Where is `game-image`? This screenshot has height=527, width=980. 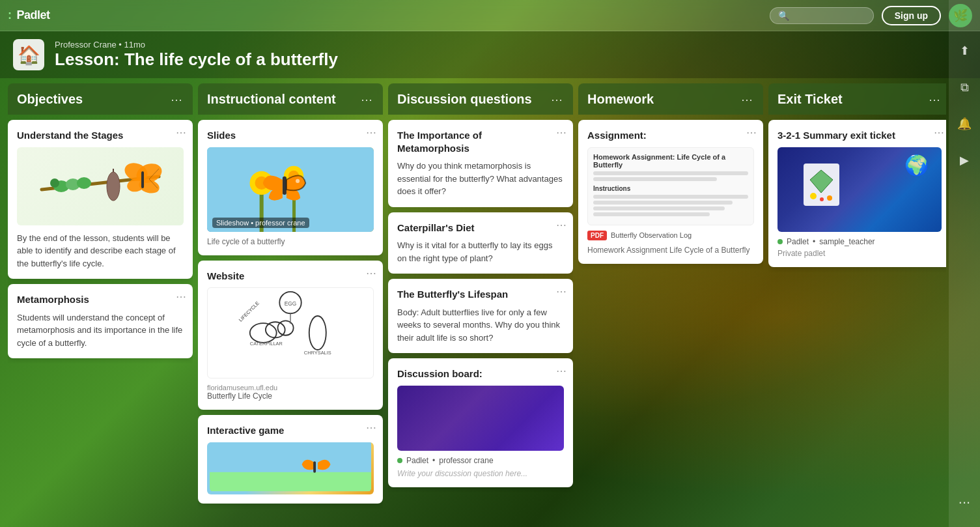
game-image is located at coordinates (290, 468).